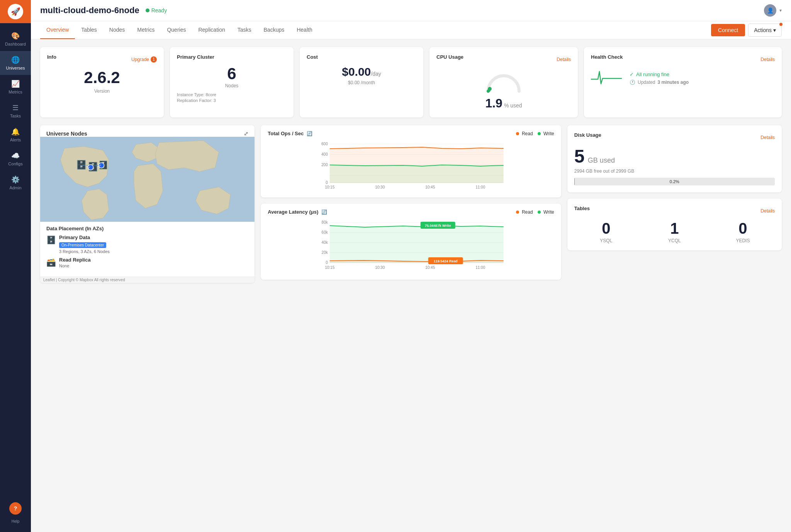  What do you see at coordinates (148, 280) in the screenshot?
I see `map-footer: Leaflet | Copyright © Mapbox All rights …` at bounding box center [148, 280].